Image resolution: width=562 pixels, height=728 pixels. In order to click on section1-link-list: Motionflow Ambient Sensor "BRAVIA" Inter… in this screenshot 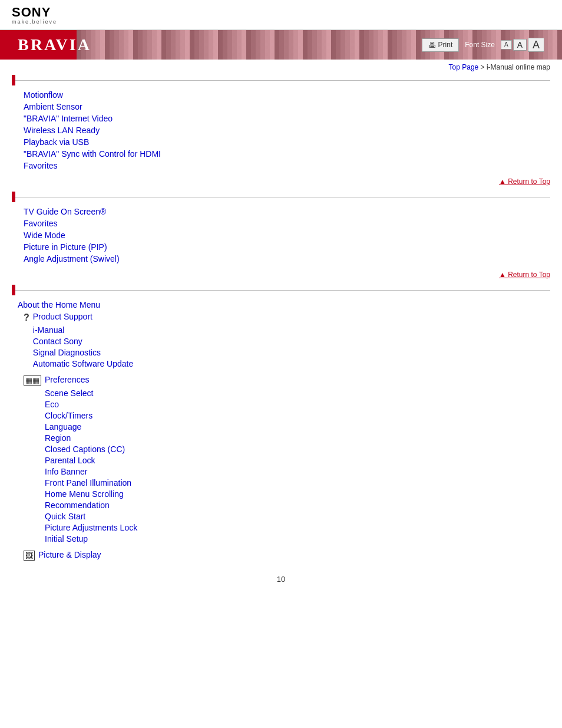, I will do `click(287, 130)`.